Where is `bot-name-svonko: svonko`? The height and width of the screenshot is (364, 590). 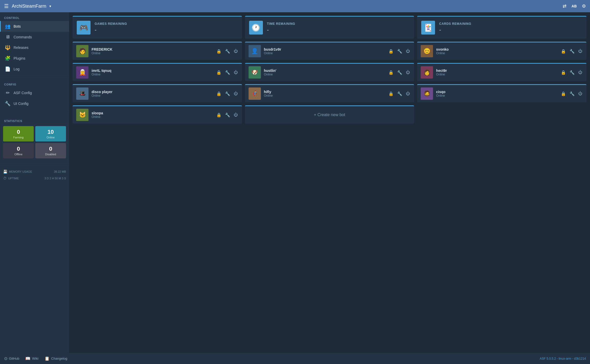 bot-name-svonko: svonko is located at coordinates (497, 49).